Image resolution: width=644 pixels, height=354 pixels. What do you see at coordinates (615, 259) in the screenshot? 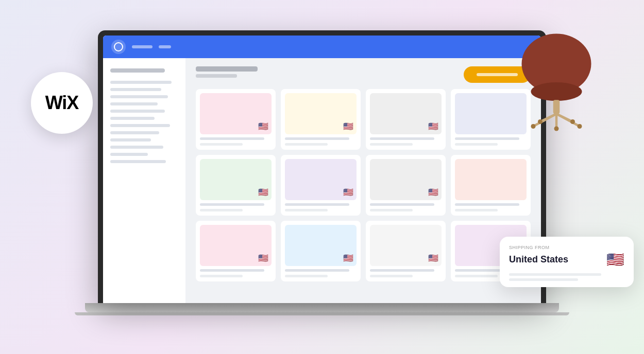
I see `shipping-flag-icon: 🇺🇸` at bounding box center [615, 259].